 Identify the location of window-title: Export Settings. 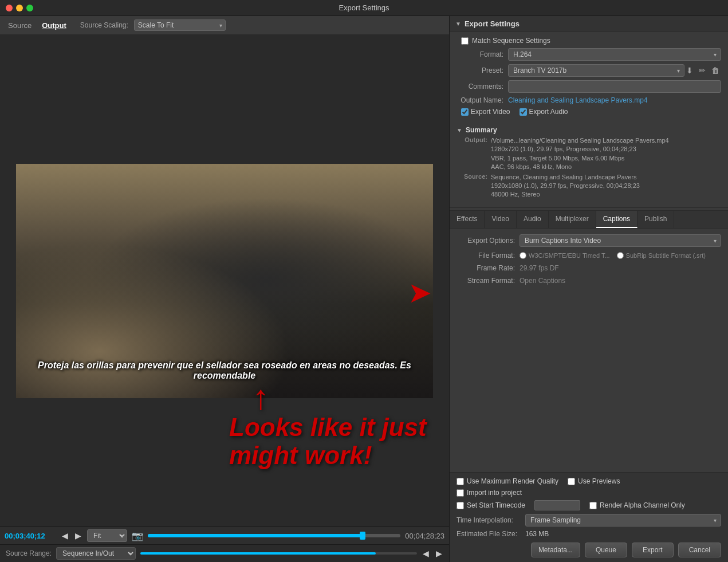
(364, 8).